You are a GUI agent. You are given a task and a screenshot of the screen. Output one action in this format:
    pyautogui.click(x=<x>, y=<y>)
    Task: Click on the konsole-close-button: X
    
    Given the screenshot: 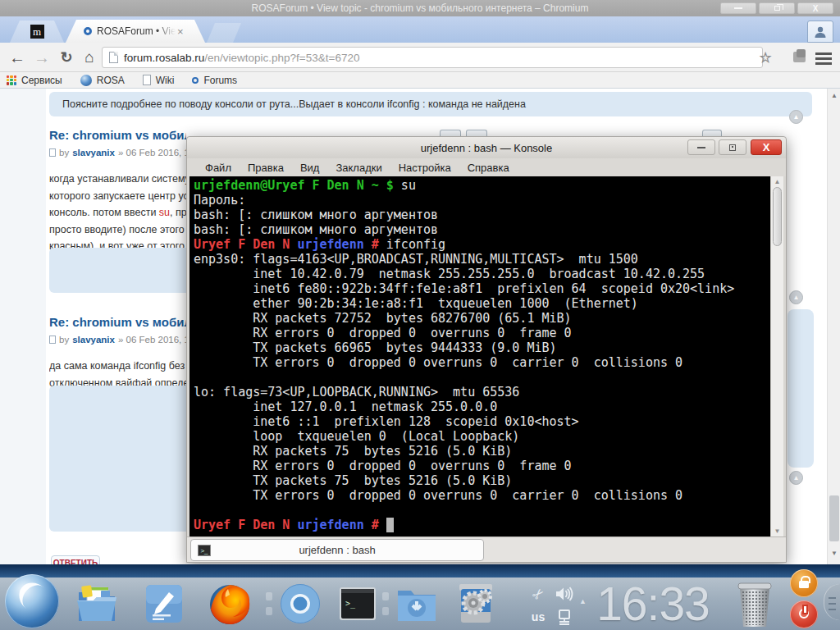 What is the action you would take?
    pyautogui.click(x=766, y=148)
    